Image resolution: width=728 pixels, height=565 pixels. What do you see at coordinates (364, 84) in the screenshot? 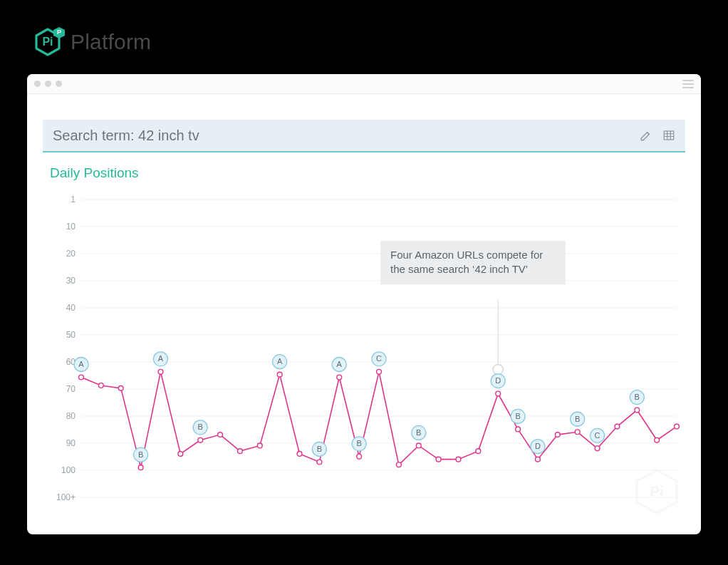
I see `window-titlebar` at bounding box center [364, 84].